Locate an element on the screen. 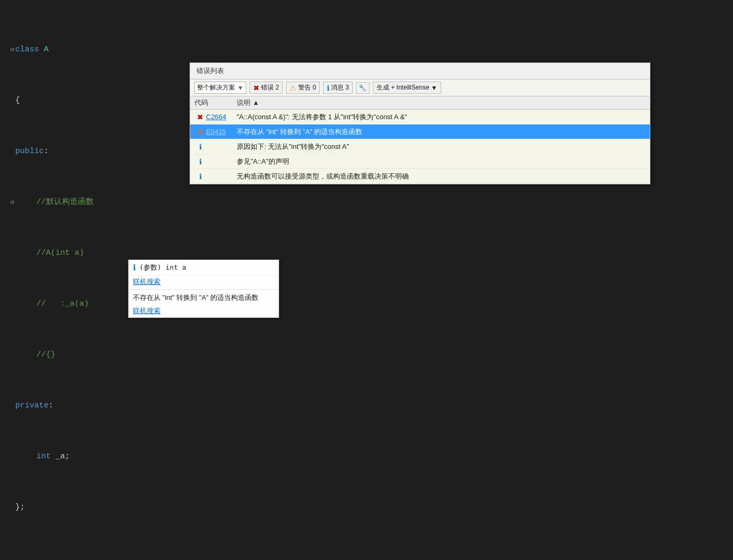 Image resolution: width=733 pixels, height=560 pixels. intellisense-select: 生成 + IntelliSense ▼ is located at coordinates (407, 88).